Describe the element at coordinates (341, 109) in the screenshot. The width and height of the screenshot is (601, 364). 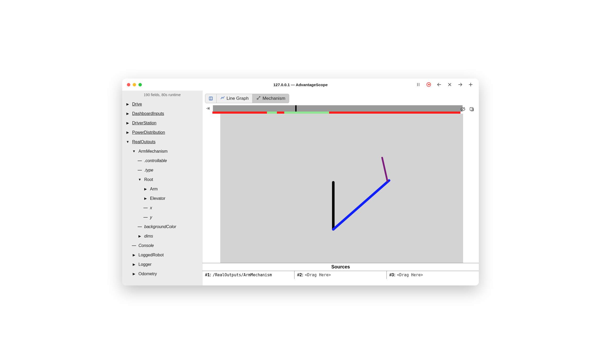
I see `timeline-area` at that location.